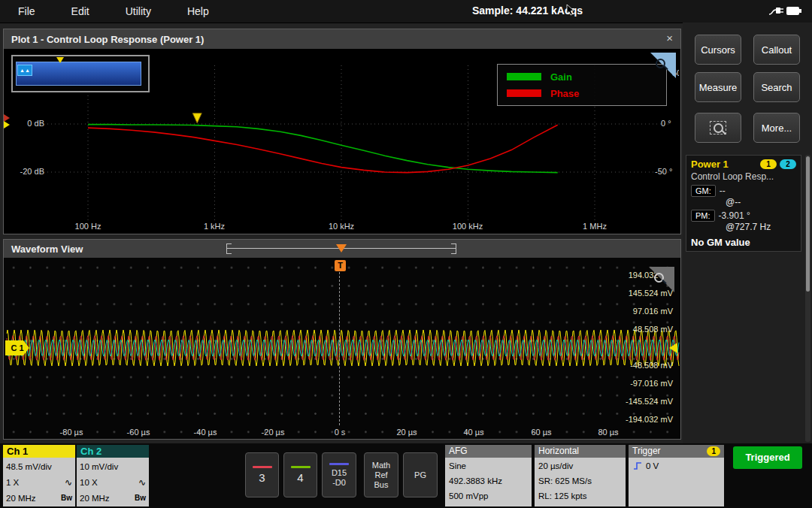  What do you see at coordinates (78, 74) in the screenshot?
I see `overview-range-bar` at bounding box center [78, 74].